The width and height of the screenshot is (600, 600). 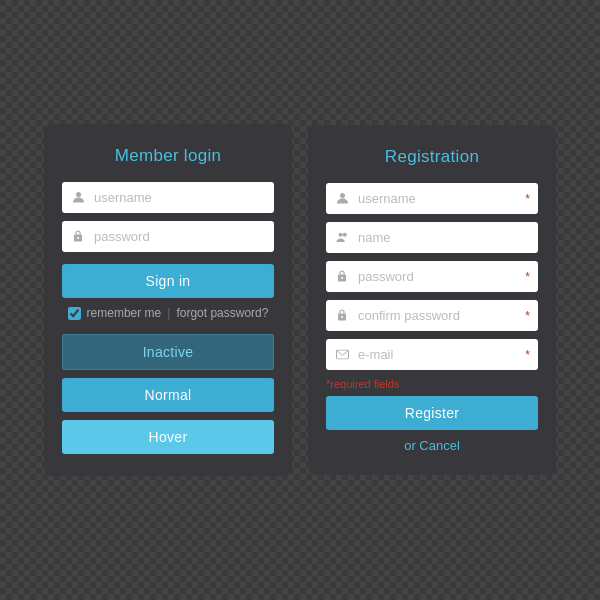 I want to click on reg-email-input, so click(x=432, y=354).